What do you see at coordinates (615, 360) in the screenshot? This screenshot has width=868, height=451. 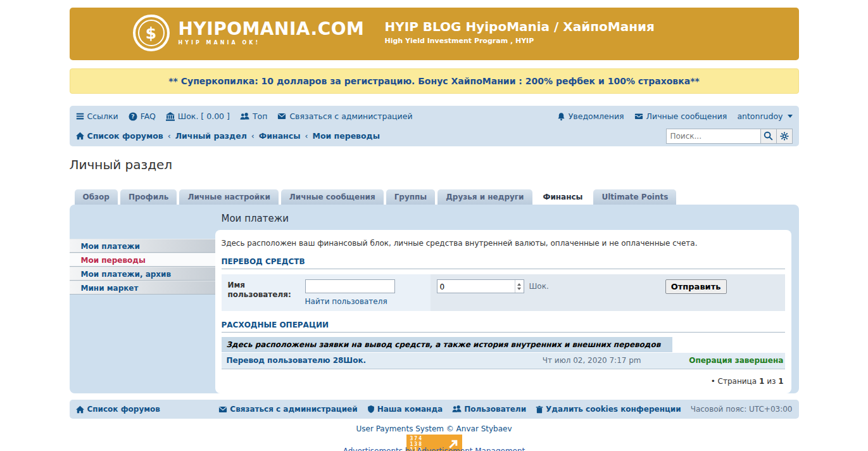 I see `operation-date: Чт июл 02, 2020 7:17 pm` at bounding box center [615, 360].